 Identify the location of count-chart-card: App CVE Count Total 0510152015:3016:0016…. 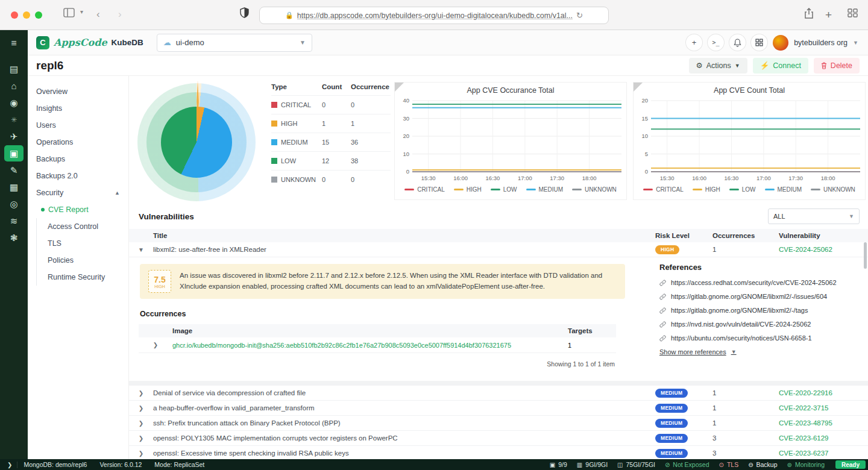
(749, 141).